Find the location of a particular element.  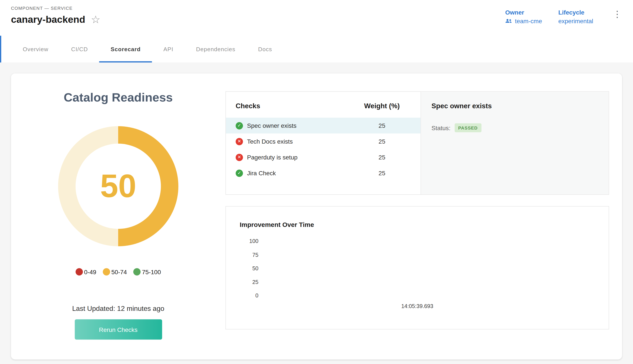

tab-overview: Overview is located at coordinates (36, 49).